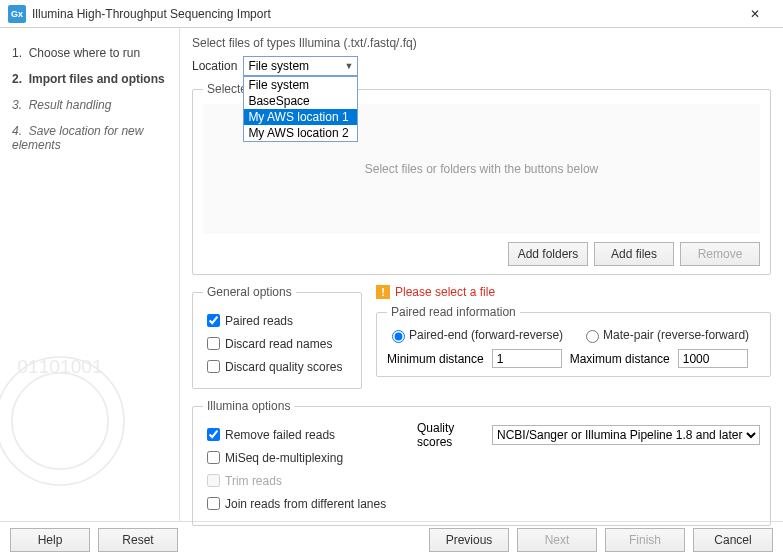  I want to click on step-3: 3. Result handling, so click(90, 105).